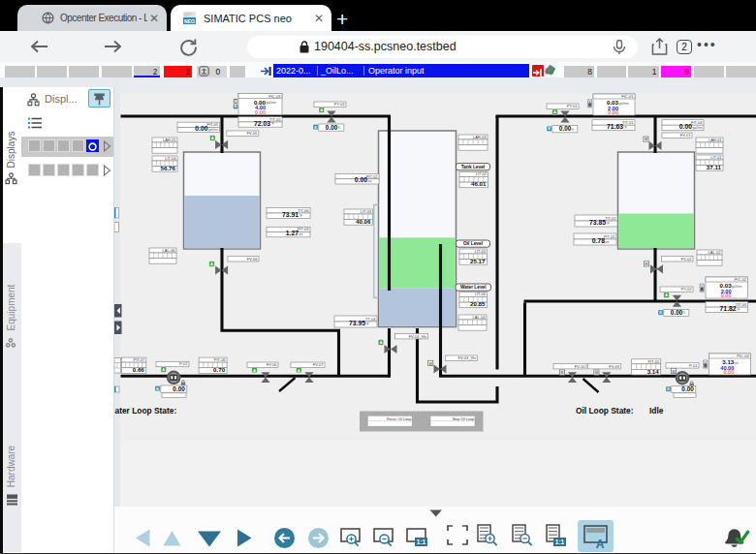 The image size is (756, 554). I want to click on svg-text: 0.78, so click(599, 240).